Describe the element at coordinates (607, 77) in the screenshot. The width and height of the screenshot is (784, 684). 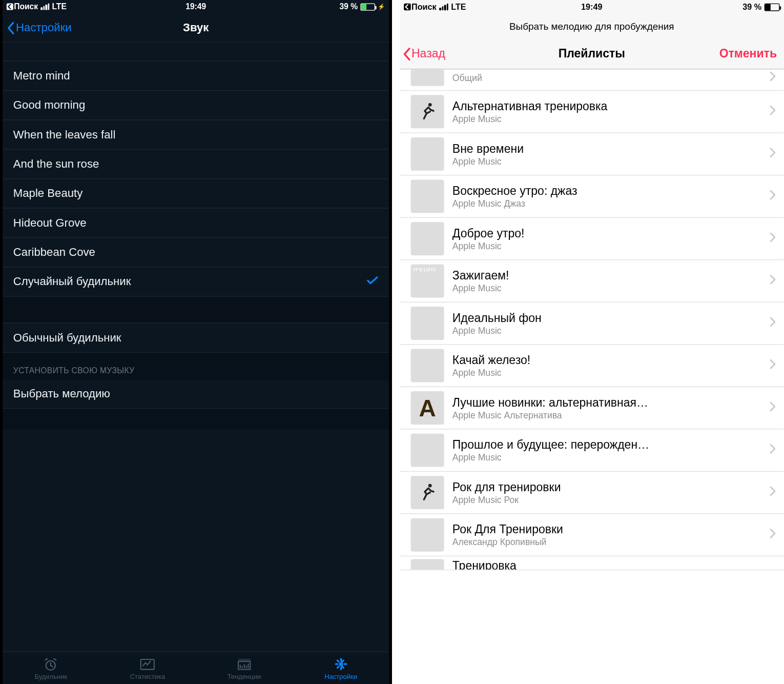
I see `playlist-subtitle: Общий` at that location.